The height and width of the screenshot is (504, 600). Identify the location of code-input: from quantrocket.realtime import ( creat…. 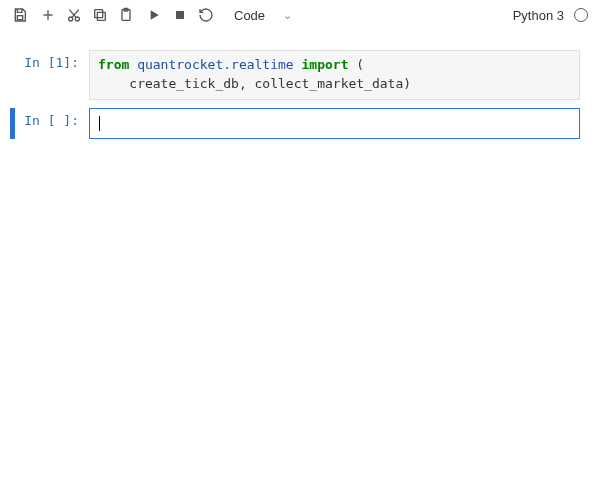
(334, 75).